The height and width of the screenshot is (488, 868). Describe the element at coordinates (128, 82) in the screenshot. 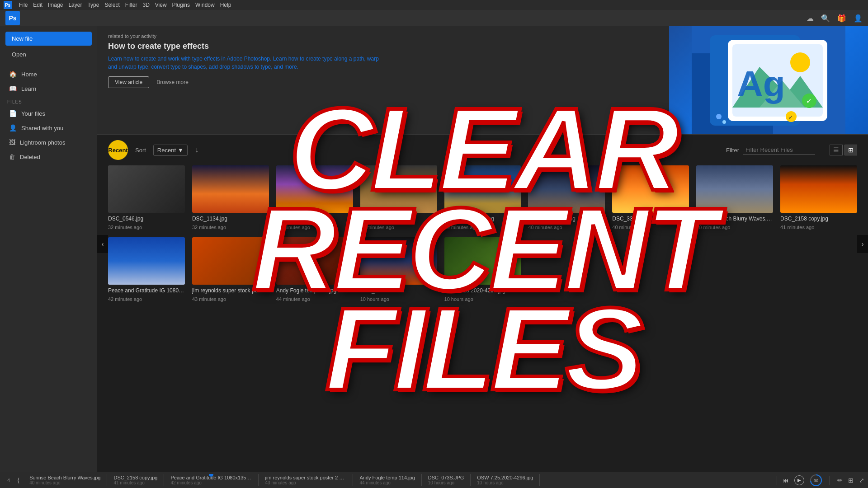

I see `view-article-button: View article` at that location.